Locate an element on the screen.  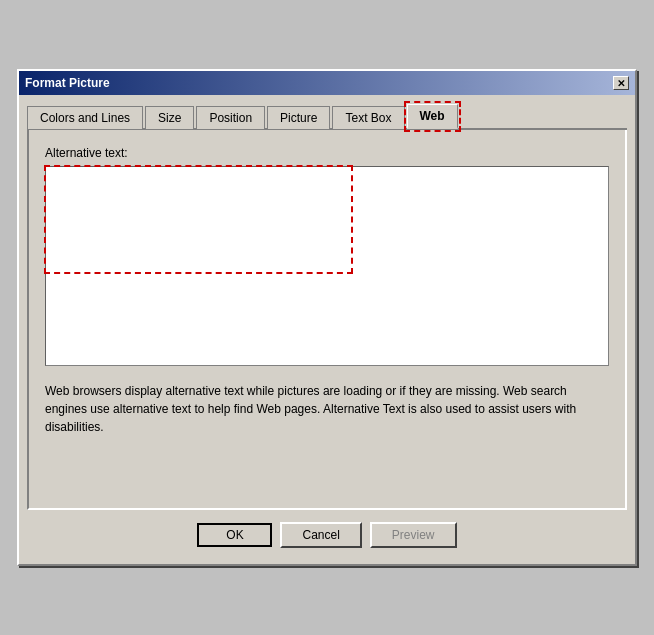
tab-colors-lines: Colors and Lines is located at coordinates (85, 118).